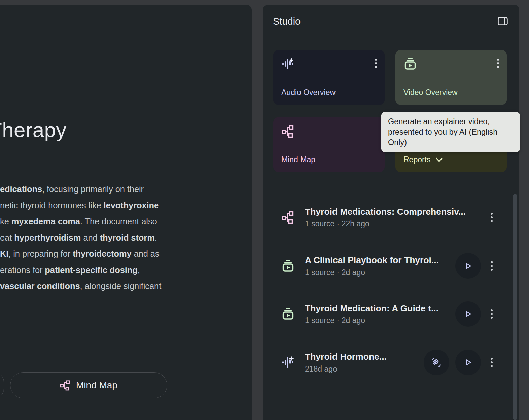 This screenshot has height=420, width=529. Describe the element at coordinates (2, 385) in the screenshot. I see `partial-chip-button` at that location.